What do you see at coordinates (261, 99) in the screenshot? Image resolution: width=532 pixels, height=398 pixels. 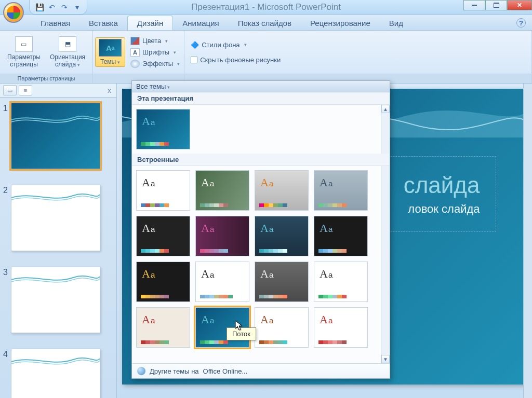 I see `this-presentation-section: Эта презентация` at bounding box center [261, 99].